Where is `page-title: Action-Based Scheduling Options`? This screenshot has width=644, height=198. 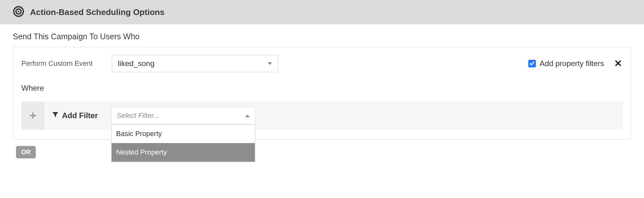 page-title: Action-Based Scheduling Options is located at coordinates (97, 12).